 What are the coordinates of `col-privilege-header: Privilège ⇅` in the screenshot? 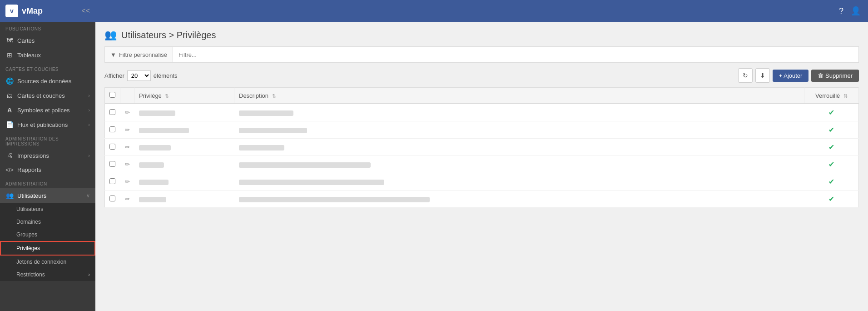 It's located at (184, 96).